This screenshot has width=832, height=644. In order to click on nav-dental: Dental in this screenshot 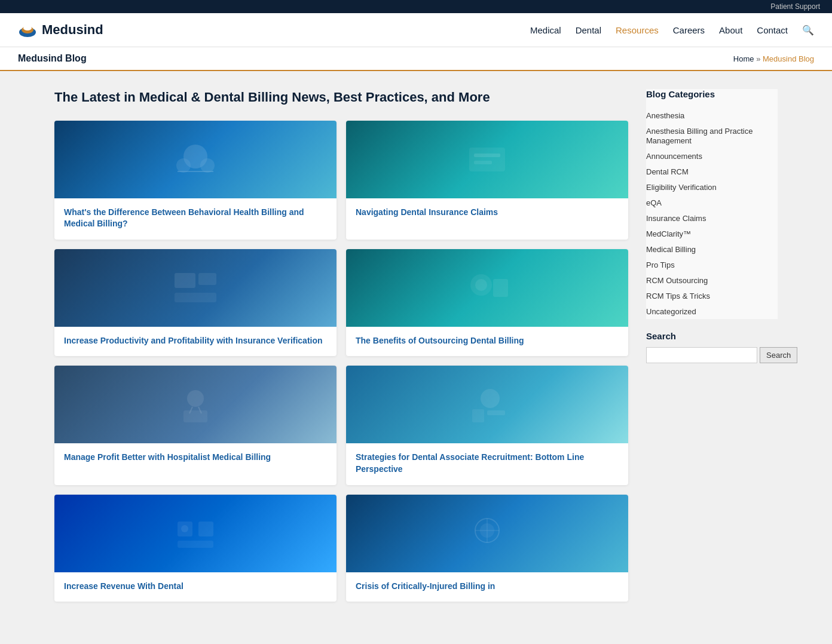, I will do `click(588, 30)`.